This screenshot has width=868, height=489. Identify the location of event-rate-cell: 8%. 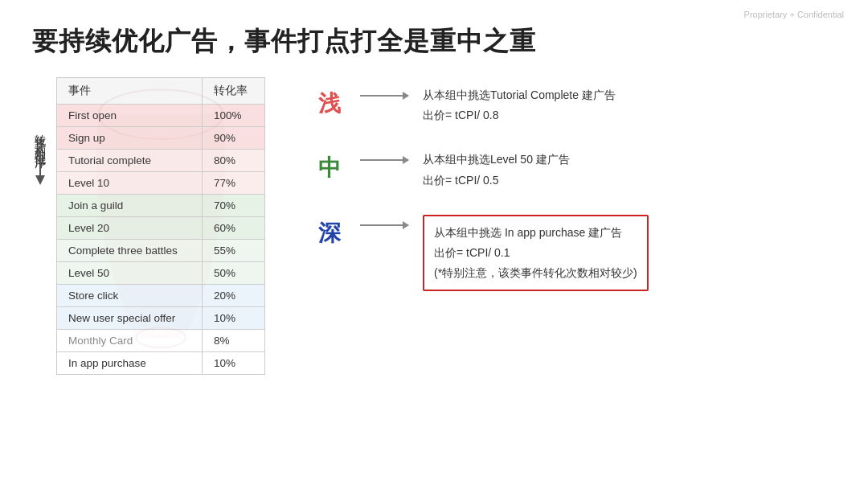
(234, 341).